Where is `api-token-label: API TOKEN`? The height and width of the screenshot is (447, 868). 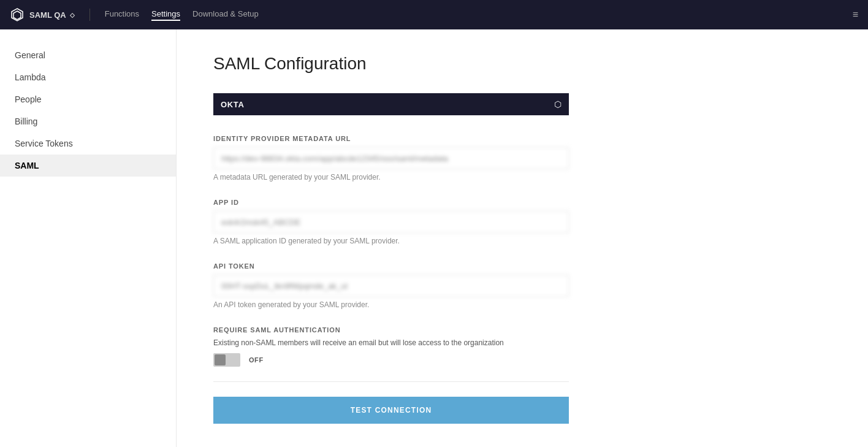 api-token-label: API TOKEN is located at coordinates (391, 266).